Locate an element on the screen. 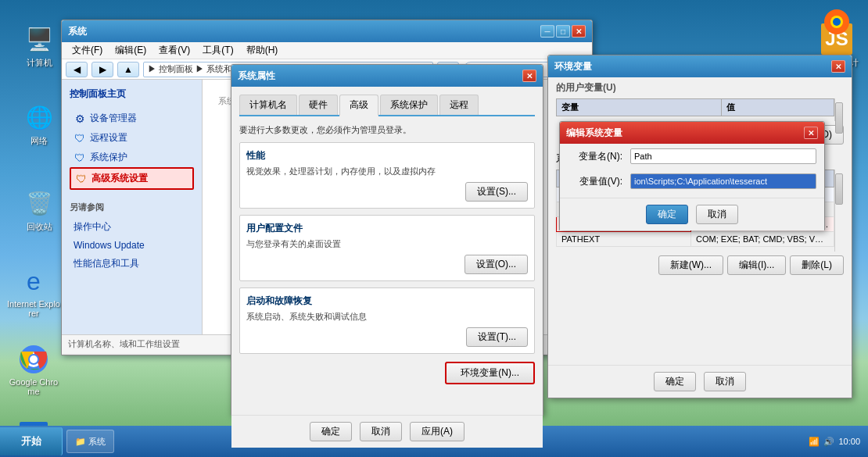 Image resolution: width=868 pixels, height=457 pixels. sidebar-item-protection: 🛡 系统保护 is located at coordinates (131, 158).